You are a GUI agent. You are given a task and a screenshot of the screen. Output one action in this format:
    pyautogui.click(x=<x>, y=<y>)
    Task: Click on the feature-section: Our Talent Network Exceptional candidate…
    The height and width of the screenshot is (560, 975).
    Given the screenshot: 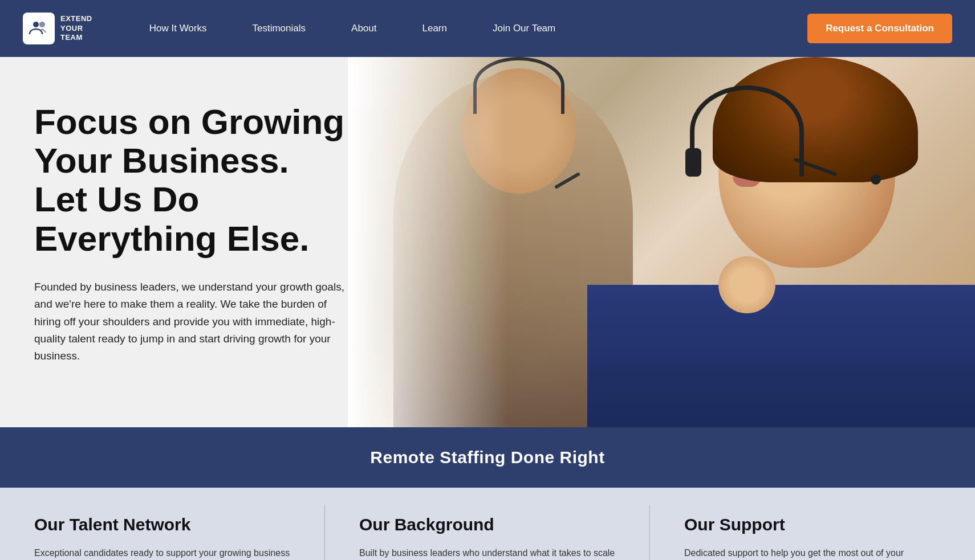 What is the action you would take?
    pyautogui.click(x=488, y=524)
    